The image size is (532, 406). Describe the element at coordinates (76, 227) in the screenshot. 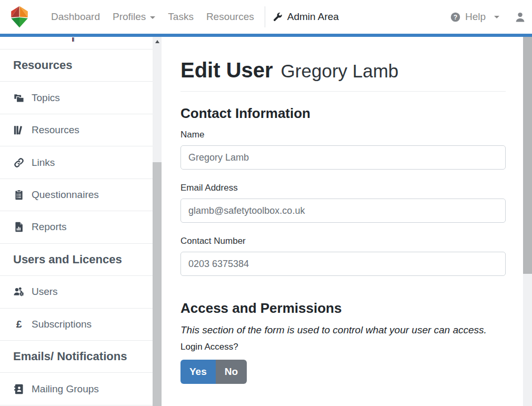

I see `sidebar-item-reports: Reports` at that location.